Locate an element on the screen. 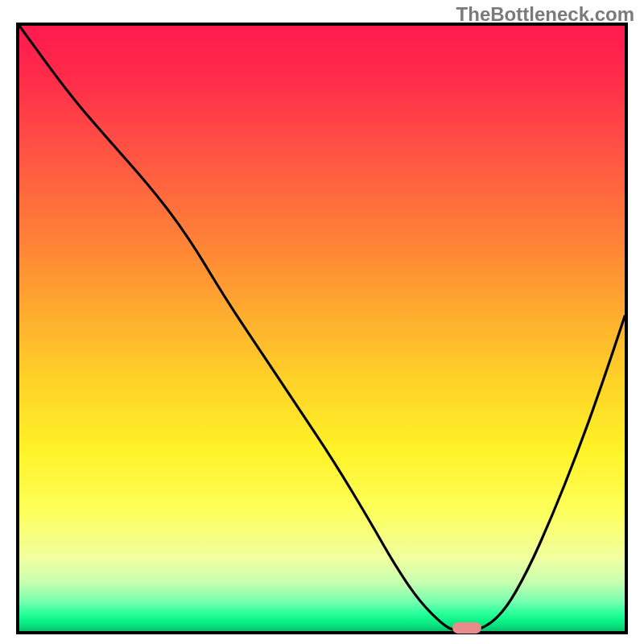 This screenshot has width=644, height=644. optimal-marker is located at coordinates (467, 628).